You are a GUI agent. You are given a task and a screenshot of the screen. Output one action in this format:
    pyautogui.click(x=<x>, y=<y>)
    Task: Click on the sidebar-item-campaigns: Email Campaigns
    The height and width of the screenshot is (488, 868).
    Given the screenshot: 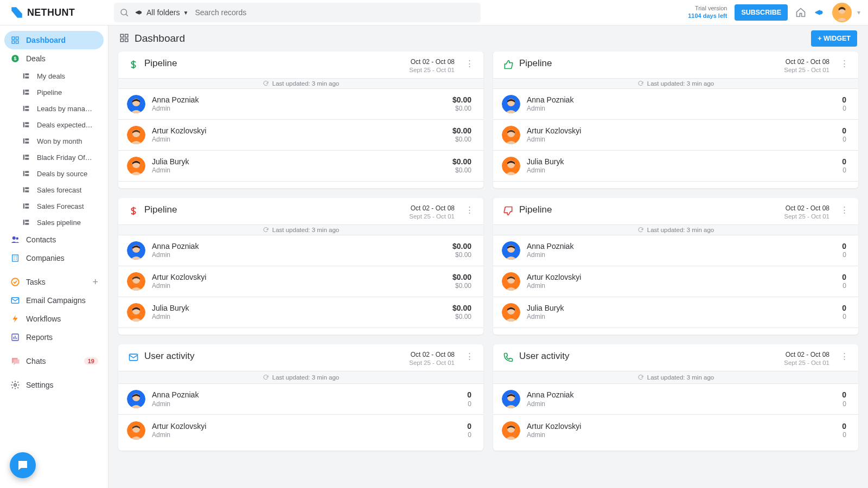 What is the action you would take?
    pyautogui.click(x=54, y=300)
    